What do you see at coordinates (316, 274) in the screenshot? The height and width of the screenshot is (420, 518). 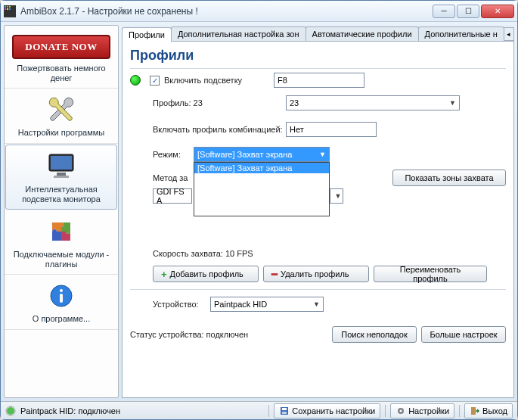 I see `delete-profile-button: ━ Удалить профиль` at bounding box center [316, 274].